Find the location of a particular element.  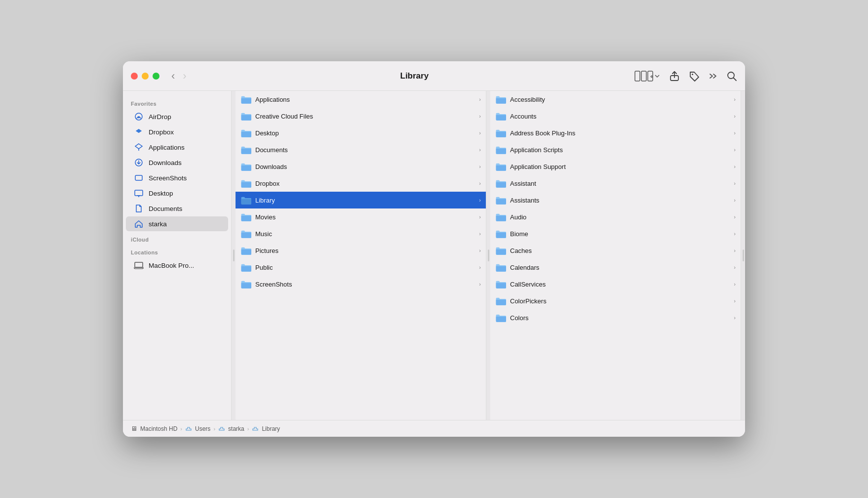

file-row: Pictures› is located at coordinates (360, 250).